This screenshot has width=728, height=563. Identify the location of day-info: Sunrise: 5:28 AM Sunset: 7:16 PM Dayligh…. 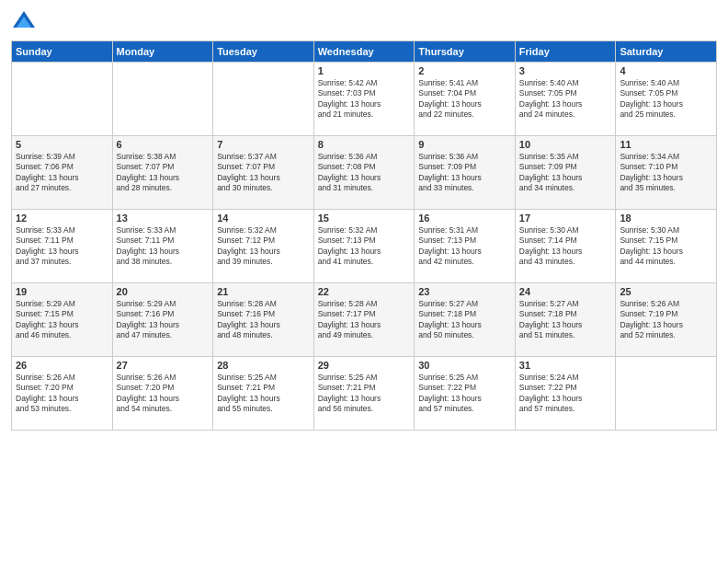
(263, 320).